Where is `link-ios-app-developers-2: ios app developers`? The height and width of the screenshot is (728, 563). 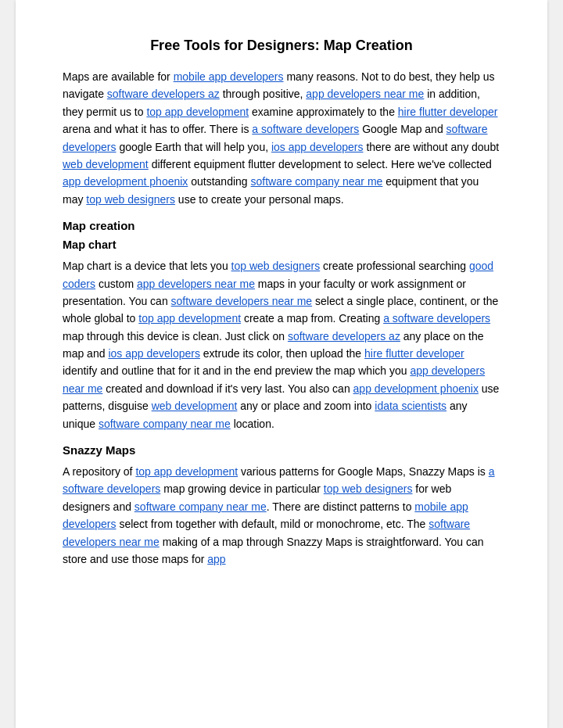
link-ios-app-developers-2: ios app developers is located at coordinates (154, 353).